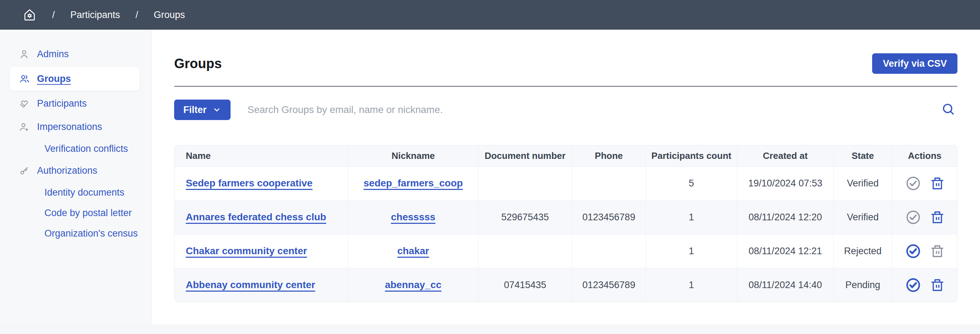 Image resolution: width=980 pixels, height=334 pixels. What do you see at coordinates (76, 104) in the screenshot?
I see `sidebar-item-participants: Participants` at bounding box center [76, 104].